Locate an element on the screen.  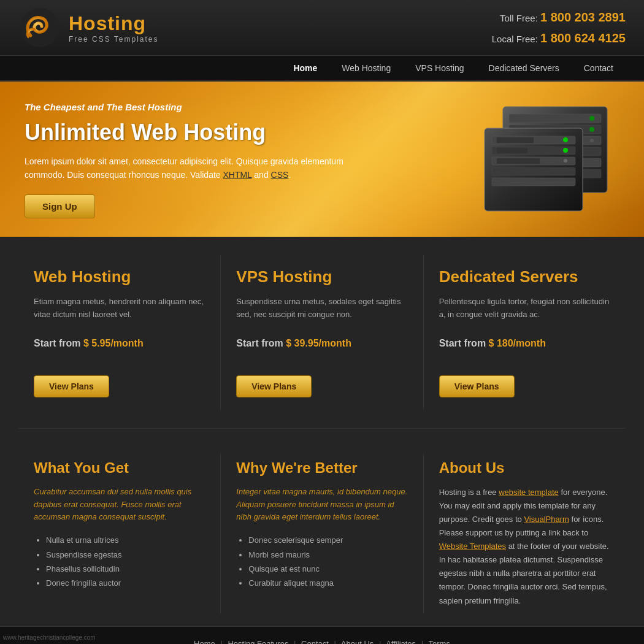
local-free-label: Local Free: is located at coordinates (515, 39).